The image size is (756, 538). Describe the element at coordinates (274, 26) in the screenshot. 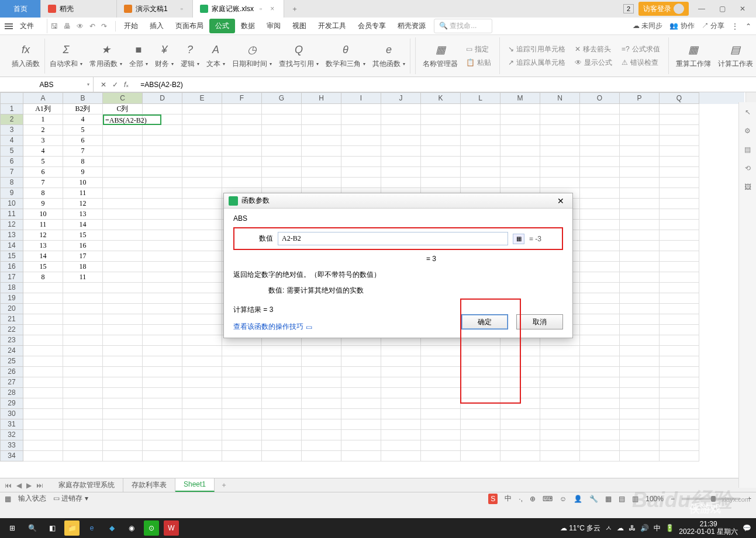

I see `menu-审阅: 审阅` at that location.